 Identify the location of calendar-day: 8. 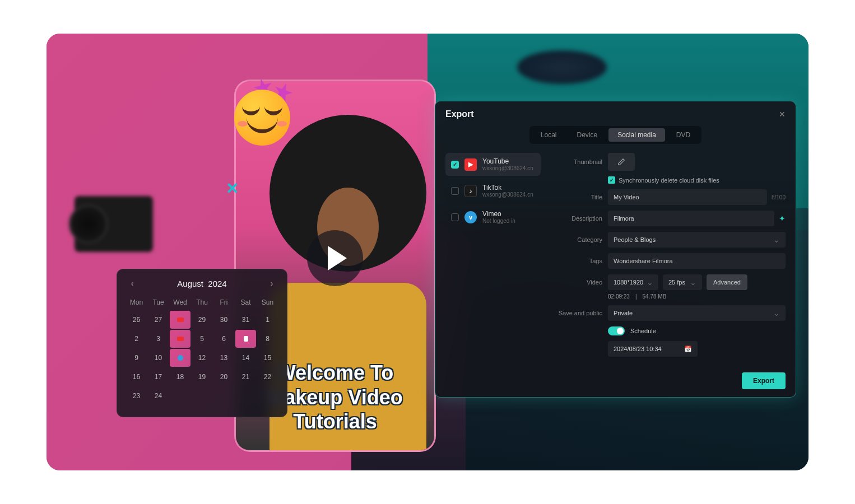
(268, 339).